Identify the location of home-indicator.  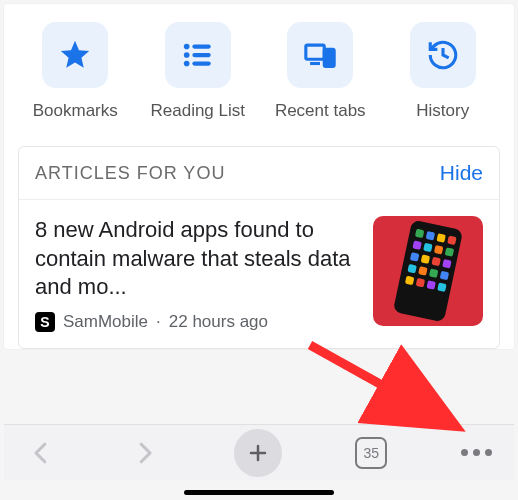
(259, 492).